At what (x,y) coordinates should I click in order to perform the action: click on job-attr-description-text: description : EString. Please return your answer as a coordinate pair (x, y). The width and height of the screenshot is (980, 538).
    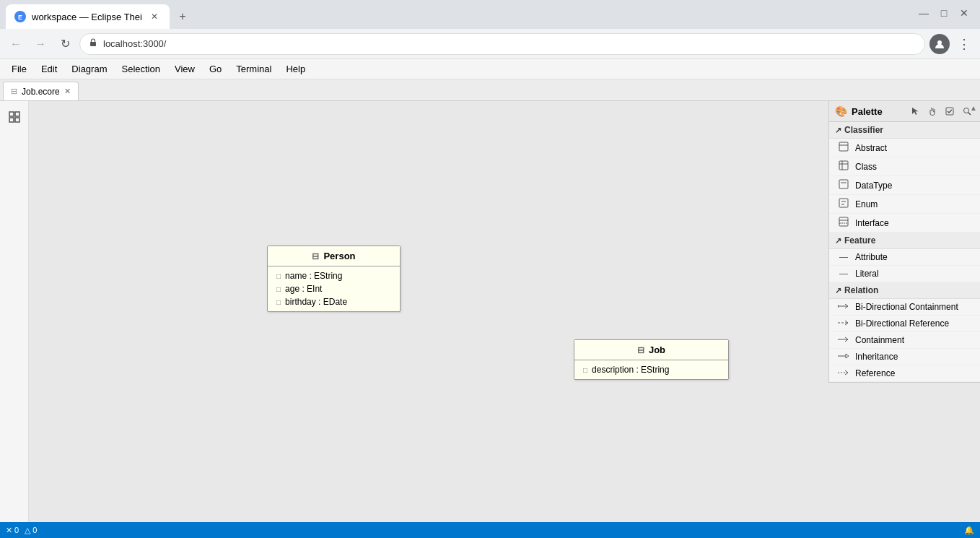
    Looking at the image, I should click on (631, 370).